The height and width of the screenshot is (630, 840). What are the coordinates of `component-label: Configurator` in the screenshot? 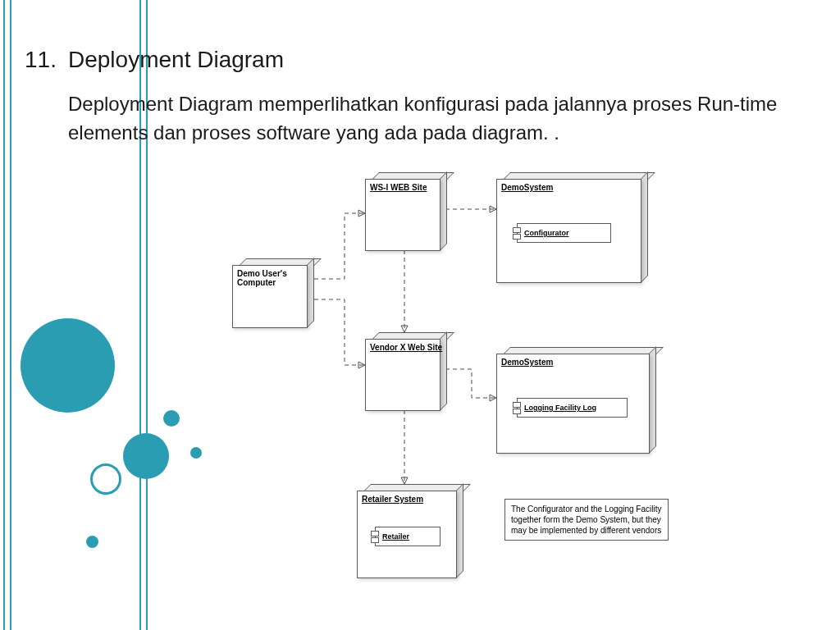 It's located at (564, 233).